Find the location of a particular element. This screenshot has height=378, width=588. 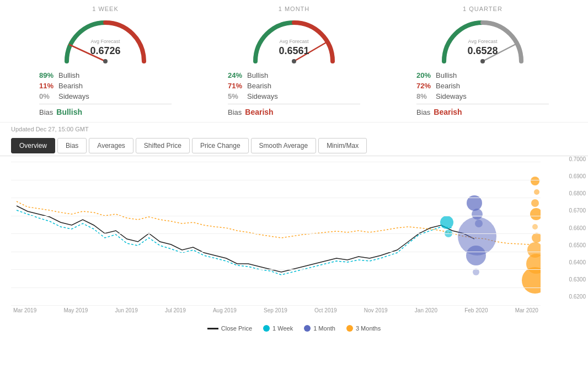

svg-text: 0.6561 is located at coordinates (293, 51).